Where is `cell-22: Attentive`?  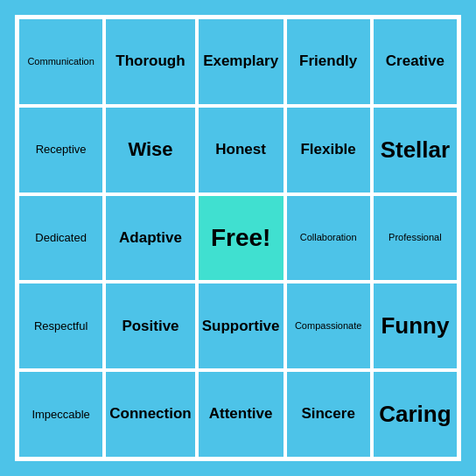 cell-22: Attentive is located at coordinates (242, 415).